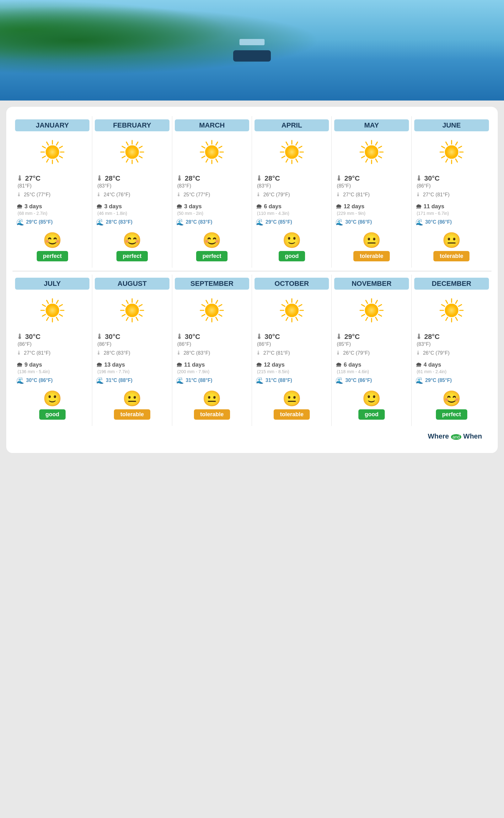 Image resolution: width=504 pixels, height=818 pixels. Describe the element at coordinates (292, 214) in the screenshot. I see `rain-mm: (110 mm - 4.3in)` at that location.